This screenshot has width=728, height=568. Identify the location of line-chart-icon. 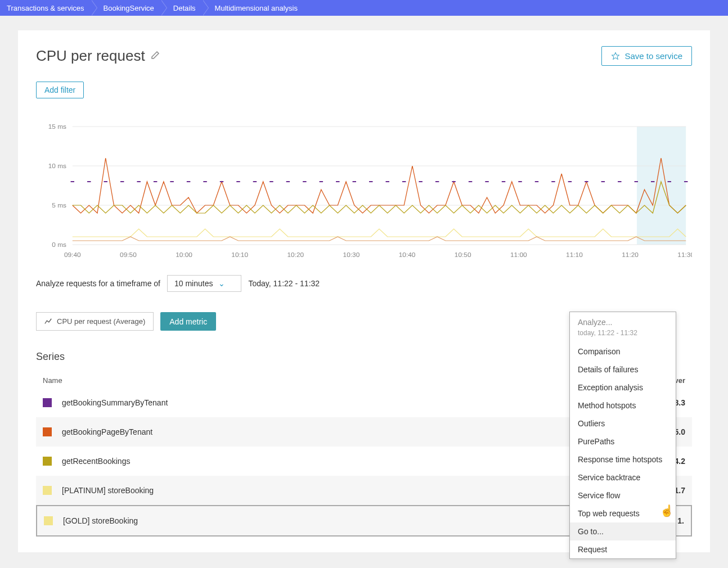
(48, 322).